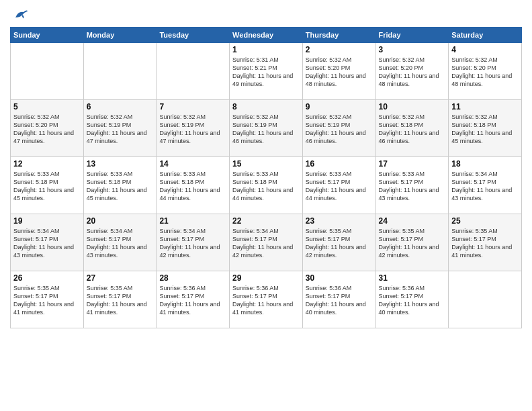 The height and width of the screenshot is (411, 532). What do you see at coordinates (339, 35) in the screenshot?
I see `weekday-header-thursday: Thursday` at bounding box center [339, 35].